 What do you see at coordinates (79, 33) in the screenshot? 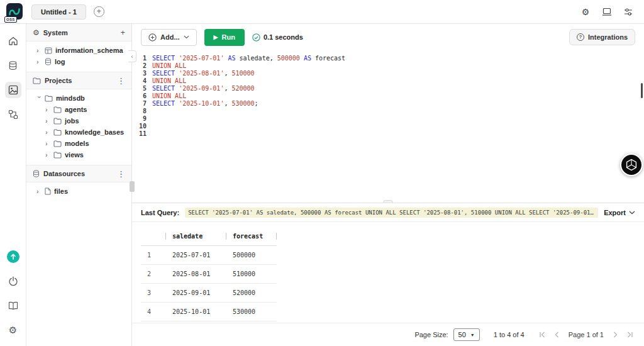
I see `section-system: ⚙ System +` at bounding box center [79, 33].